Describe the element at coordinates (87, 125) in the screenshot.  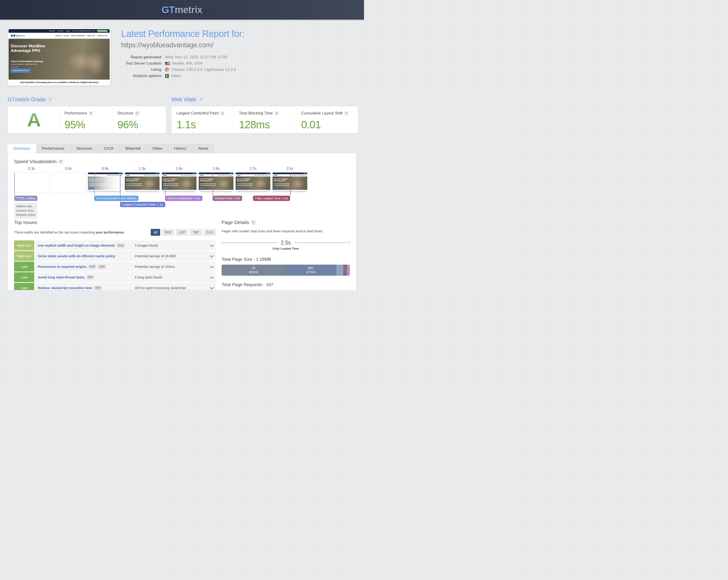
I see `performance-value: 95%` at that location.